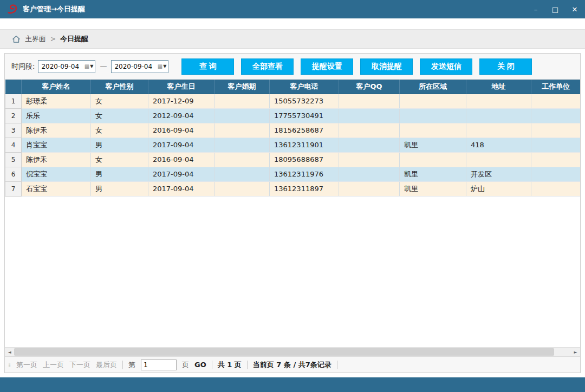 This screenshot has width=585, height=392. What do you see at coordinates (575, 10) in the screenshot?
I see `close-button: ✕` at bounding box center [575, 10].